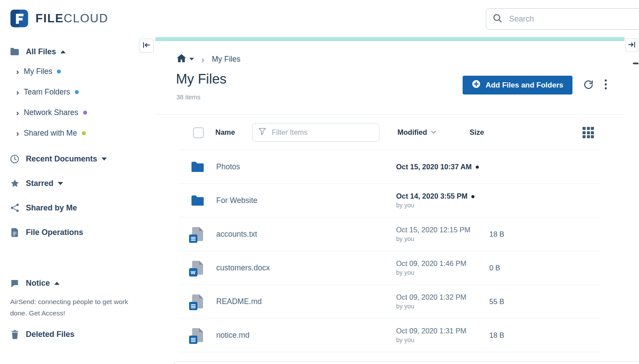 This screenshot has width=639, height=364. Describe the element at coordinates (632, 46) in the screenshot. I see `expand-panel-button` at that location.